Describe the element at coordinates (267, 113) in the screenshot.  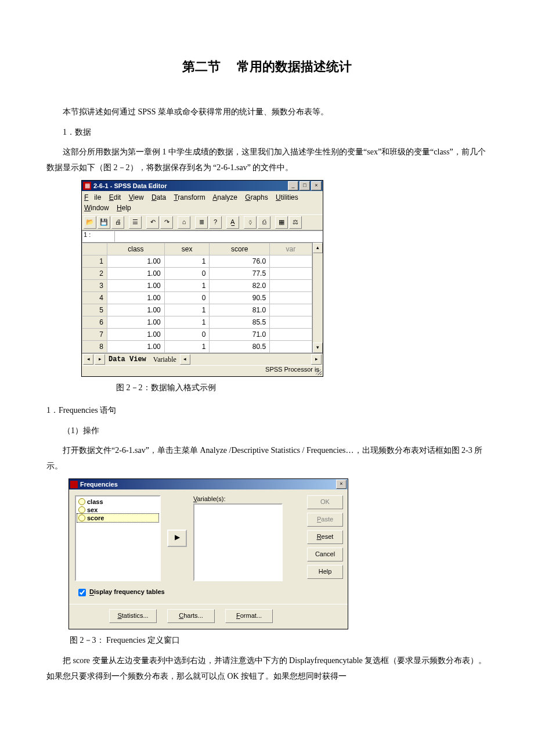
I see `para-intro: 本节拟讲述如何通过 SPSS 菜单或命令获得常用的统计量、频数分布表等。` at that location.